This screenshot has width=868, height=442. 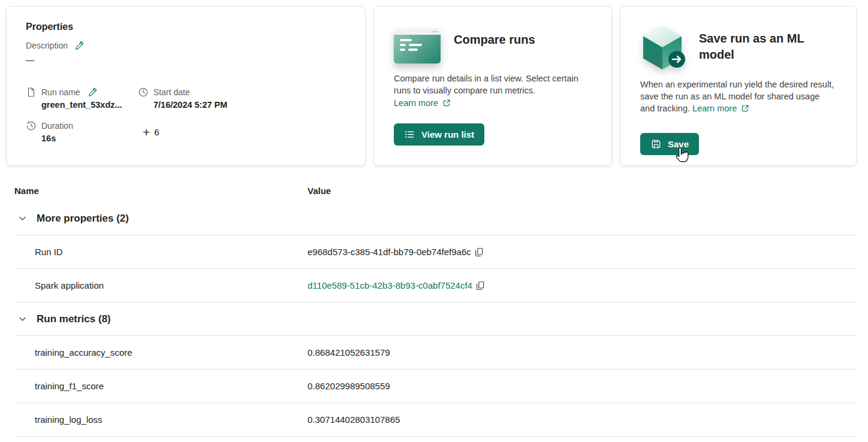 What do you see at coordinates (390, 252) in the screenshot?
I see `row-value: e968d573-c385-41df-bb79-0eb74fef9a6c` at bounding box center [390, 252].